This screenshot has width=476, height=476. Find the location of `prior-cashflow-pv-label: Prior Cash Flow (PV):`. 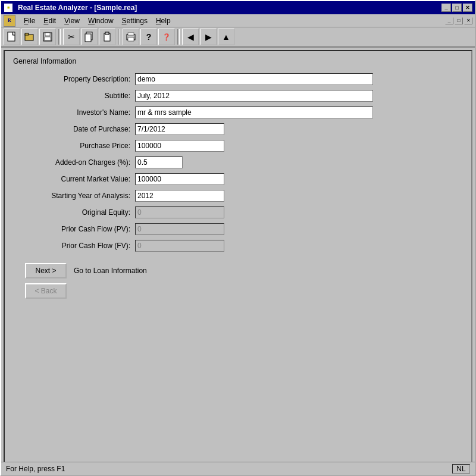

prior-cashflow-pv-label: Prior Cash Flow (PV): is located at coordinates (80, 229).